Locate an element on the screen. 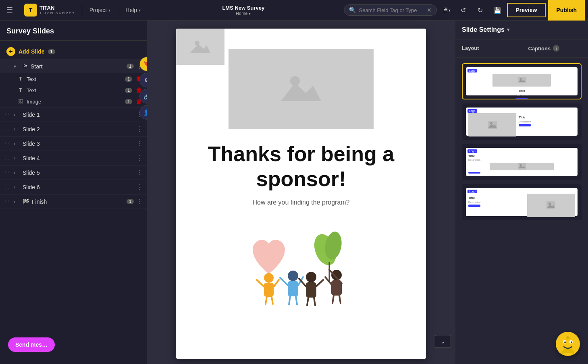 This screenshot has width=588, height=364. drag-handle-finish: ⋮⋮ is located at coordinates (7, 201).